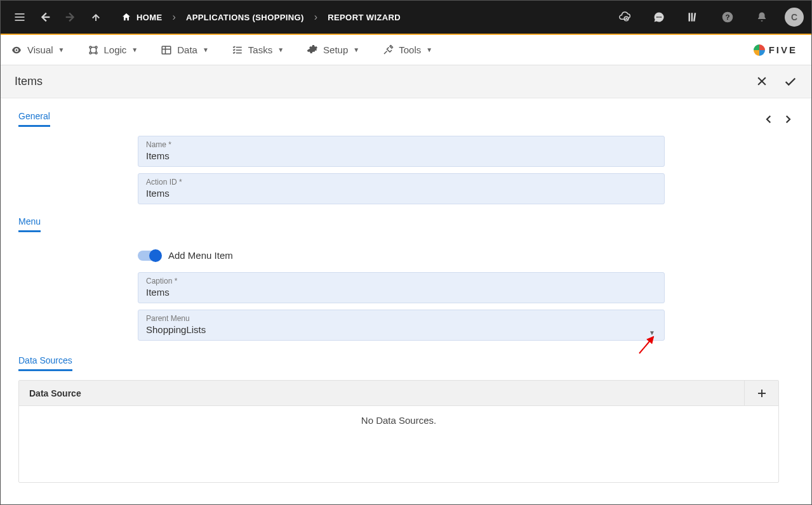 Image resolution: width=812 pixels, height=505 pixels. What do you see at coordinates (38, 50) in the screenshot?
I see `menu-visual: Visual ▼` at bounding box center [38, 50].